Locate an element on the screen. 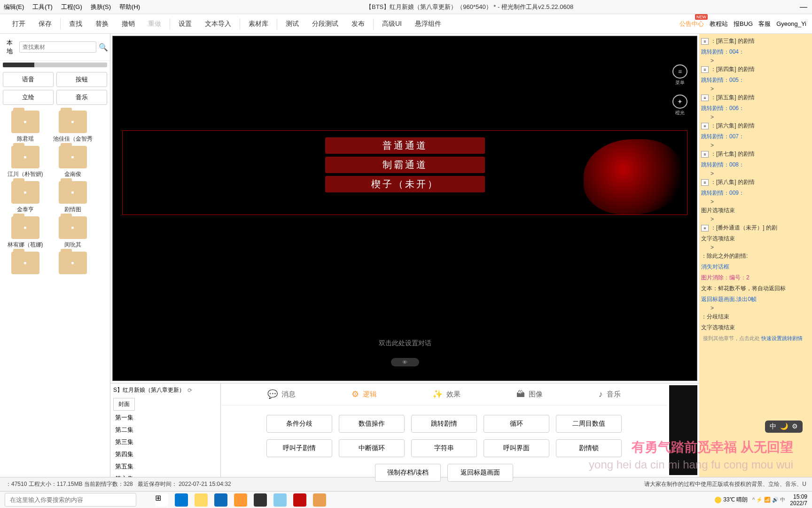 Image resolution: width=812 pixels, height=508 pixels. tab-music: ♪音乐 is located at coordinates (610, 394).